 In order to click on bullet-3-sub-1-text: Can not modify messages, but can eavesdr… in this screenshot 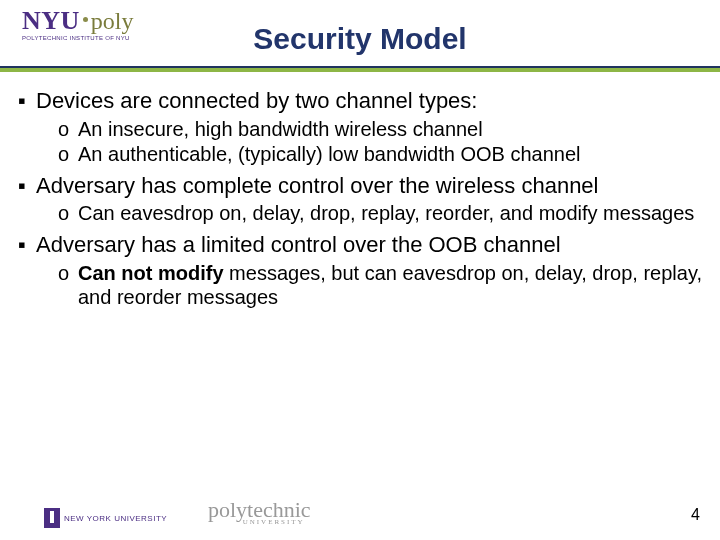, I will do `click(390, 286)`.